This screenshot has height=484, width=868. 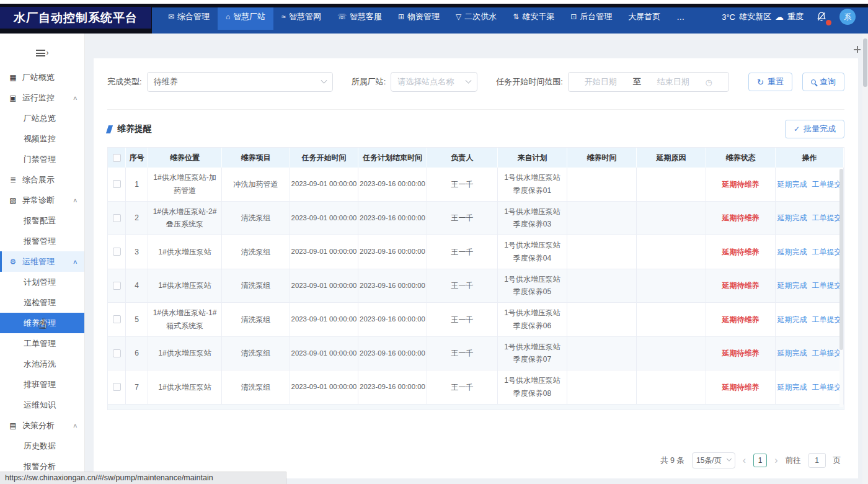 What do you see at coordinates (38, 78) in the screenshot?
I see `sidebar-item-label: 厂站概览` at bounding box center [38, 78].